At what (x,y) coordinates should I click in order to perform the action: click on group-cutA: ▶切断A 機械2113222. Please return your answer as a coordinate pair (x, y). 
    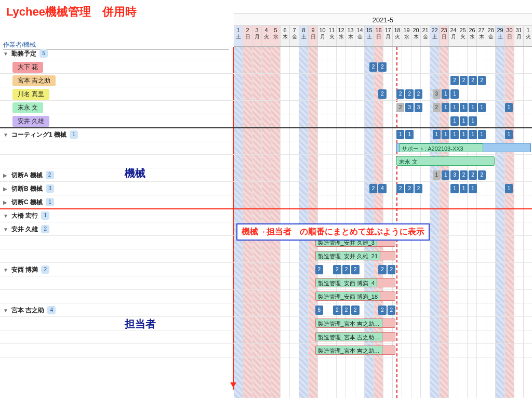
    Looking at the image, I should click on (266, 175).